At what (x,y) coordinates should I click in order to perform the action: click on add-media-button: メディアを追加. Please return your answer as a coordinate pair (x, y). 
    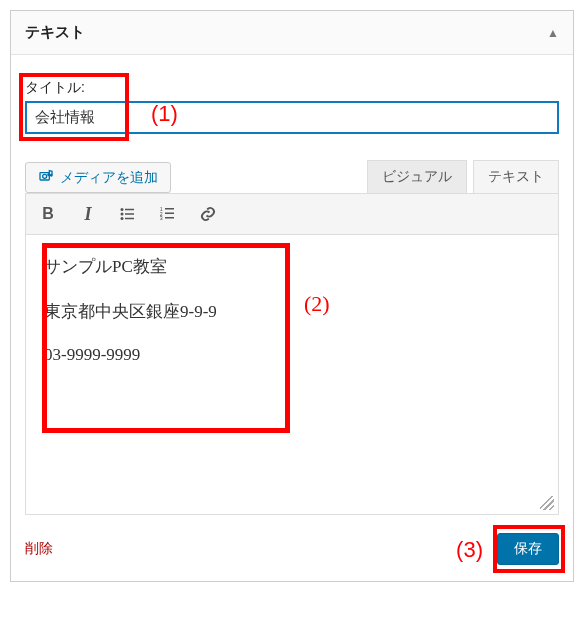
    Looking at the image, I should click on (98, 178).